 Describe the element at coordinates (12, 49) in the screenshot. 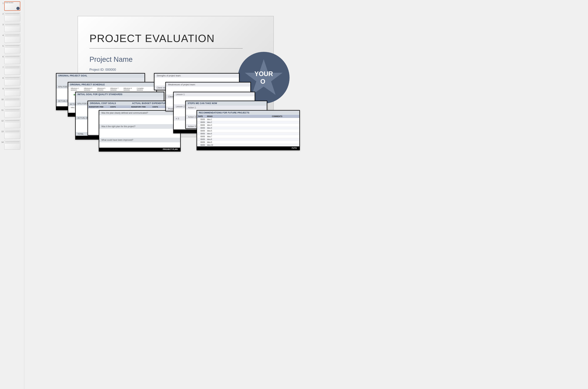

I see `slide-thumbnail: 5` at that location.